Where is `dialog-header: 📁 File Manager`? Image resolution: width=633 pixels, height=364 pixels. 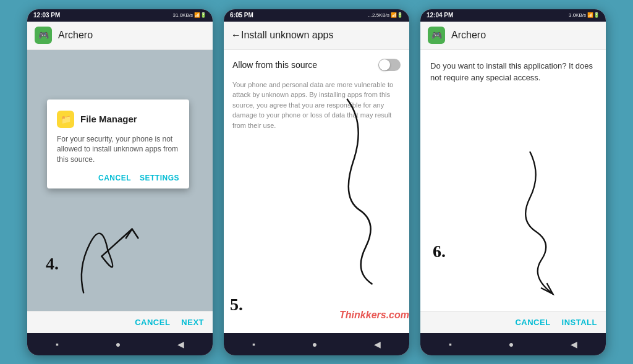
dialog-header: 📁 File Manager is located at coordinates (118, 119).